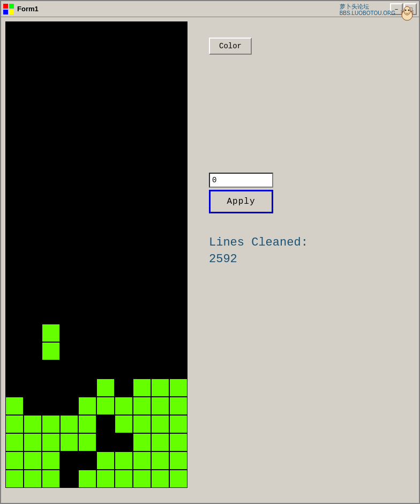 The width and height of the screenshot is (420, 504). I want to click on speed-input-group: Apply, so click(241, 193).